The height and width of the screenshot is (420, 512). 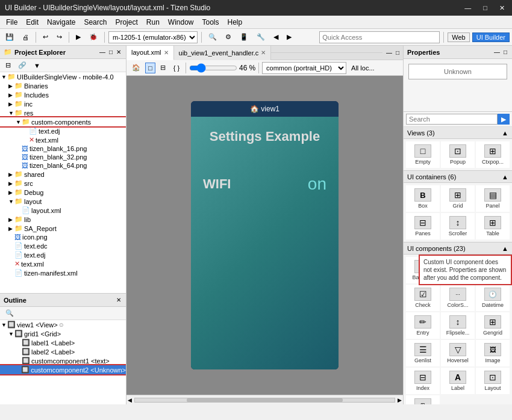 I want to click on toolbar-btn-9: ◀, so click(x=276, y=37).